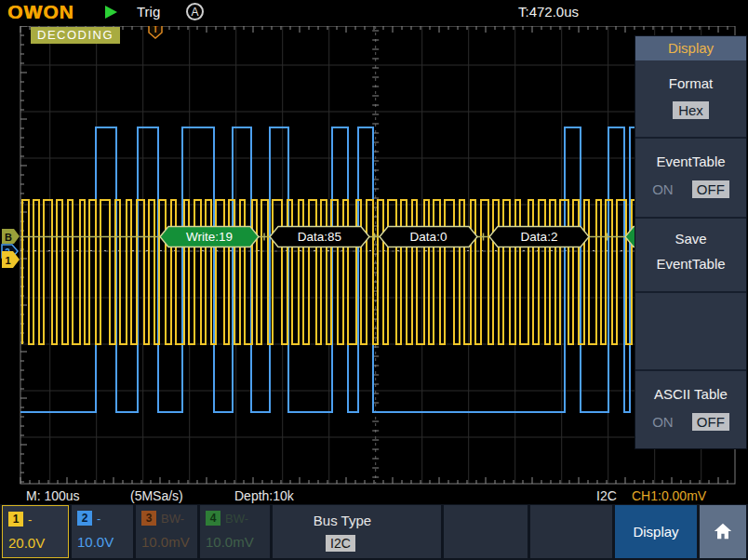 This screenshot has height=560, width=748. I want to click on menu-item-eventtable: EventTable ON OFF, so click(690, 179).